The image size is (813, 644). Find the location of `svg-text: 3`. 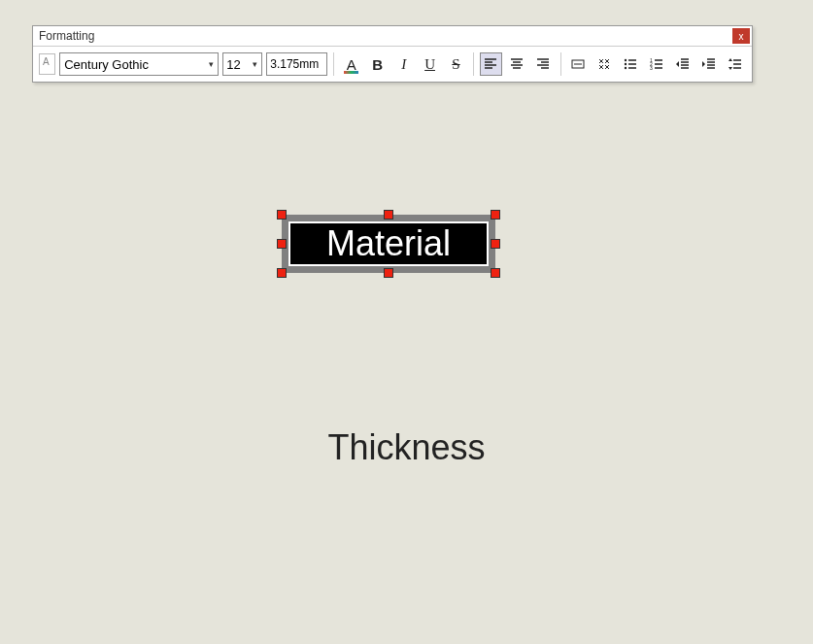

svg-text: 3 is located at coordinates (651, 68).